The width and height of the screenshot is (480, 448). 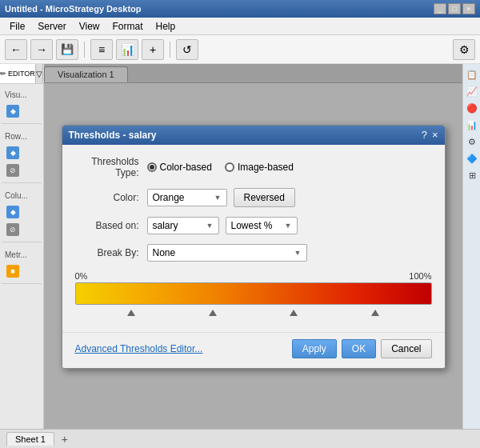 I want to click on options-btn: ⚙, so click(x=464, y=50).